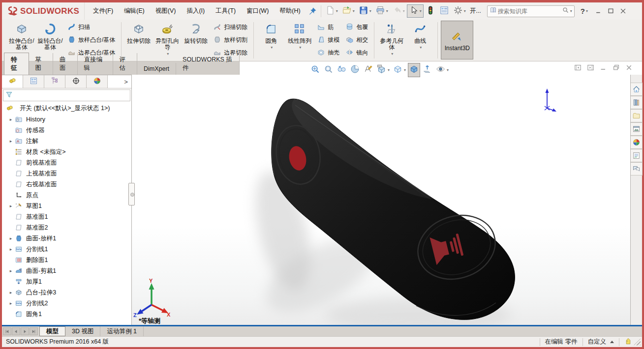 This screenshot has height=349, width=644. Describe the element at coordinates (258, 11) in the screenshot. I see `menu-window: 窗口(W)` at that location.